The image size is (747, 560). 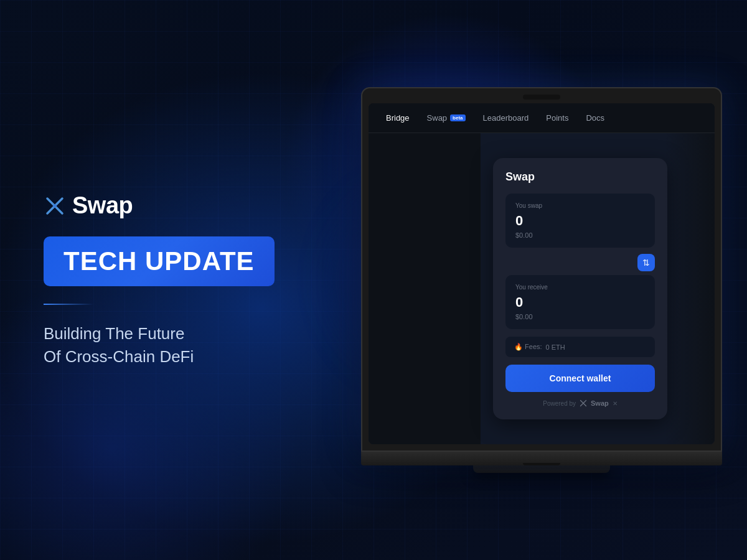 What do you see at coordinates (199, 280) in the screenshot?
I see `left-panel: Swap TECH UPDATE Building The Future Of …` at bounding box center [199, 280].